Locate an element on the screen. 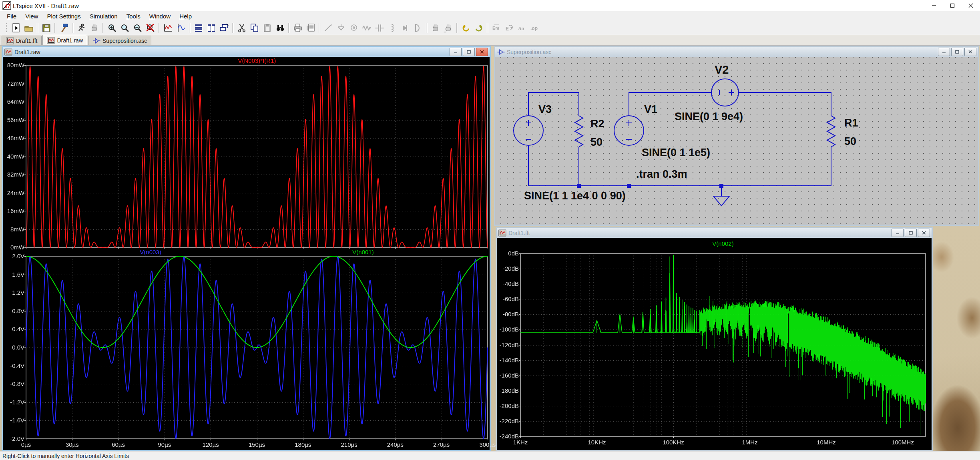 This screenshot has height=460, width=980. raw-restore-button is located at coordinates (469, 52).